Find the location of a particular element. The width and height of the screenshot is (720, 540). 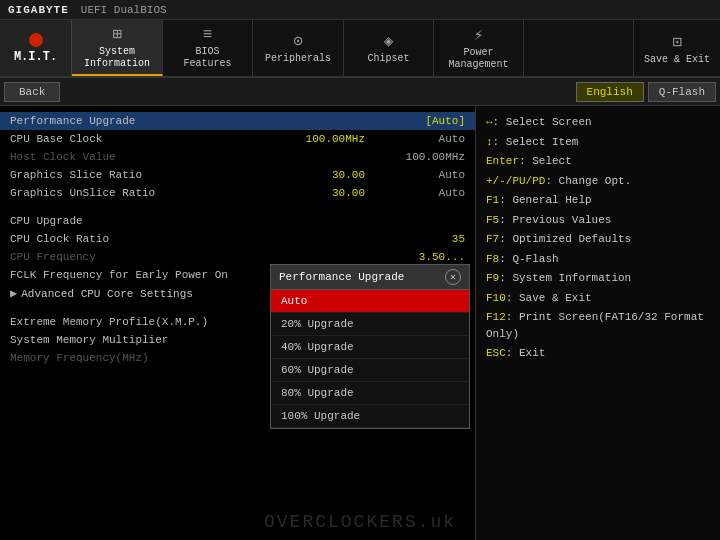

popup-option-auto: Auto is located at coordinates (370, 302).